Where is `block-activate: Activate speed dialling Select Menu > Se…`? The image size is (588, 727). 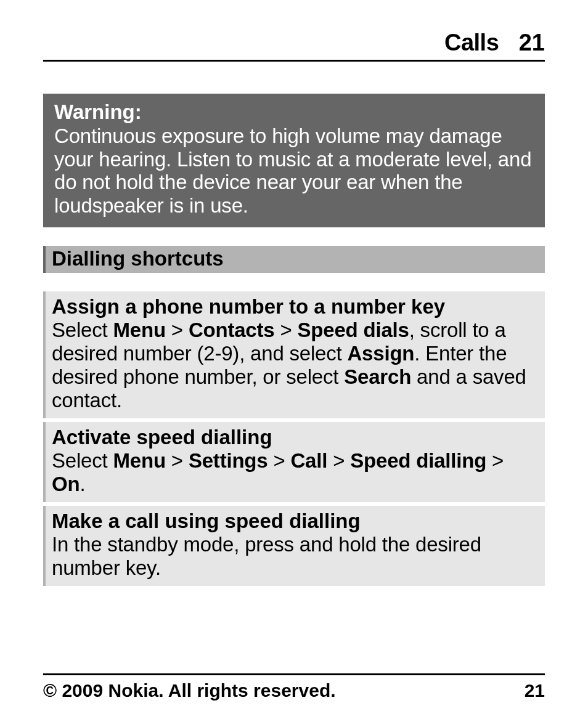 block-activate: Activate speed dialling Select Menu > Se… is located at coordinates (294, 462).